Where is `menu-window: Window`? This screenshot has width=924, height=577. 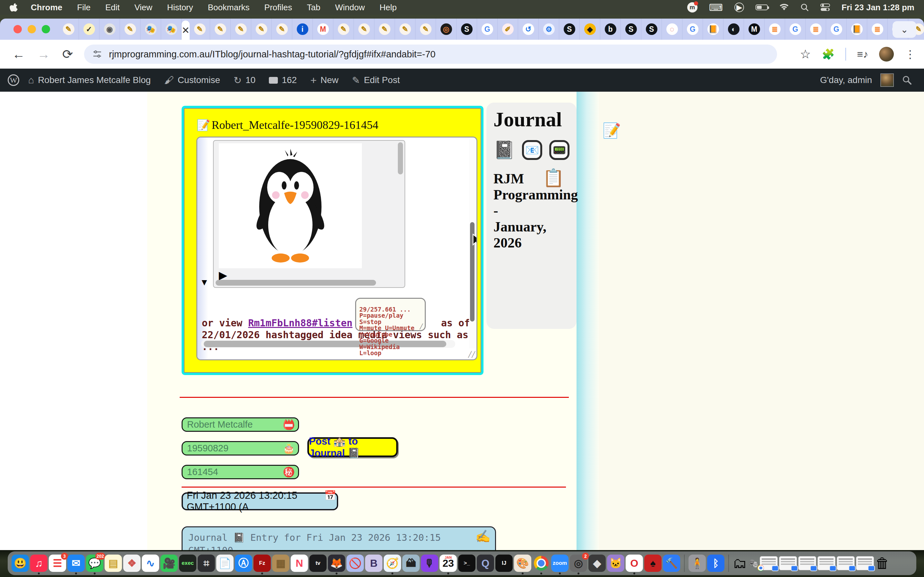 menu-window: Window is located at coordinates (350, 8).